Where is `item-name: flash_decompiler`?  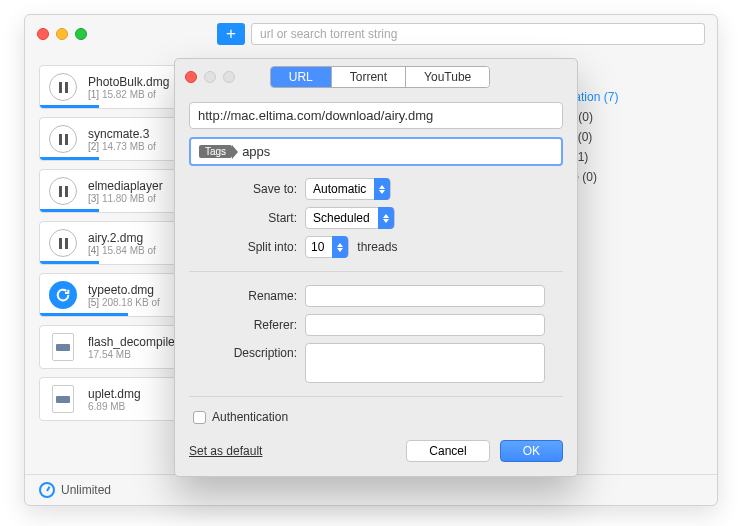 item-name: flash_decompiler is located at coordinates (134, 342).